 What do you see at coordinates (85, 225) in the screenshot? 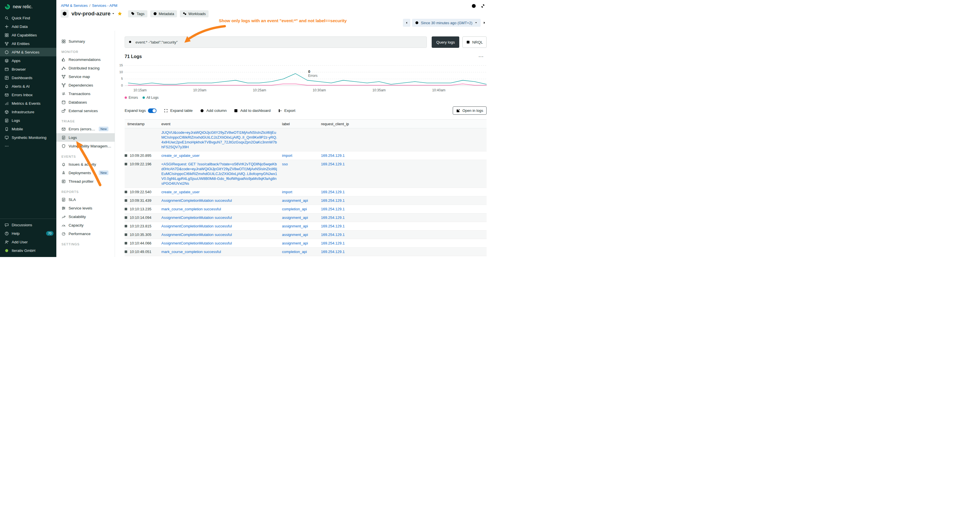
I see `sidebar-item-capacity: Capacity` at bounding box center [85, 225].